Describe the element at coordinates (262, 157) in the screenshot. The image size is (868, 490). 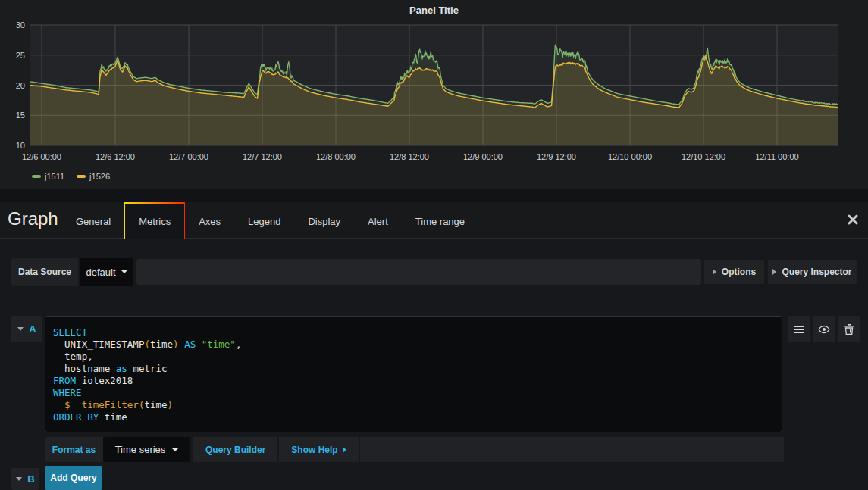
I see `svg-text: 12/7 12:00` at that location.